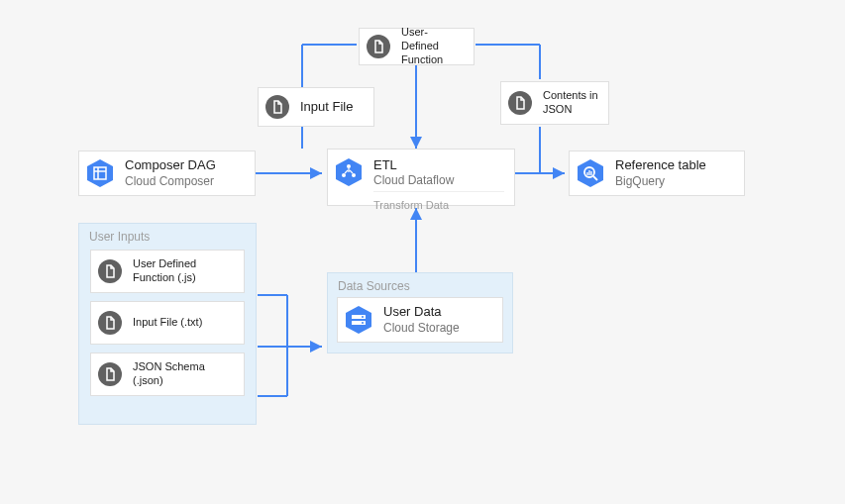  Describe the element at coordinates (349, 172) in the screenshot. I see `cloud-dataflow-icon` at that location.